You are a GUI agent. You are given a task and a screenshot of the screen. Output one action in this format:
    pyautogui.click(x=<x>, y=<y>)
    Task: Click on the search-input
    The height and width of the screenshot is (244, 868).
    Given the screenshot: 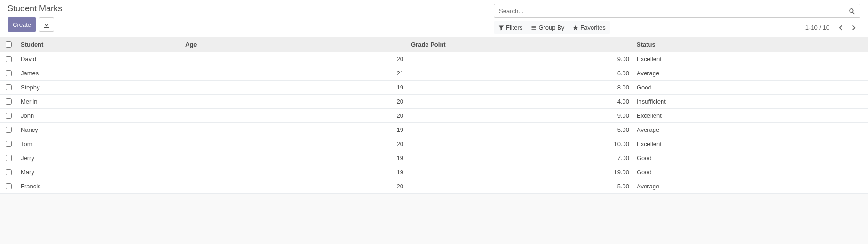 What is the action you would take?
    pyautogui.click(x=672, y=11)
    